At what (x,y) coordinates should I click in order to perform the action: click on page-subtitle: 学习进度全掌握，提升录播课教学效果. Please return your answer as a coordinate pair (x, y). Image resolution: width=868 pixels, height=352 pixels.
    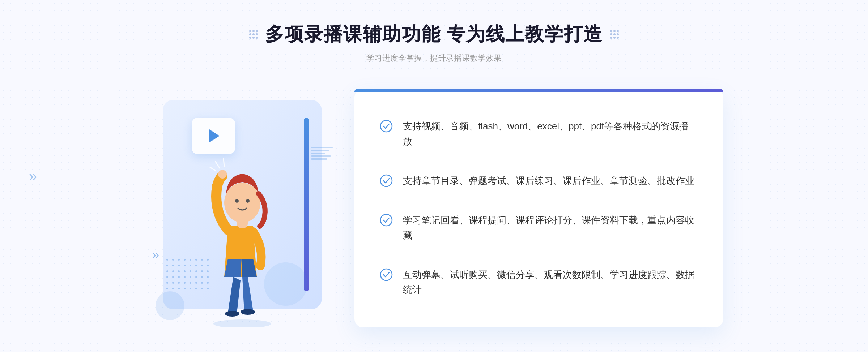
    Looking at the image, I should click on (434, 58).